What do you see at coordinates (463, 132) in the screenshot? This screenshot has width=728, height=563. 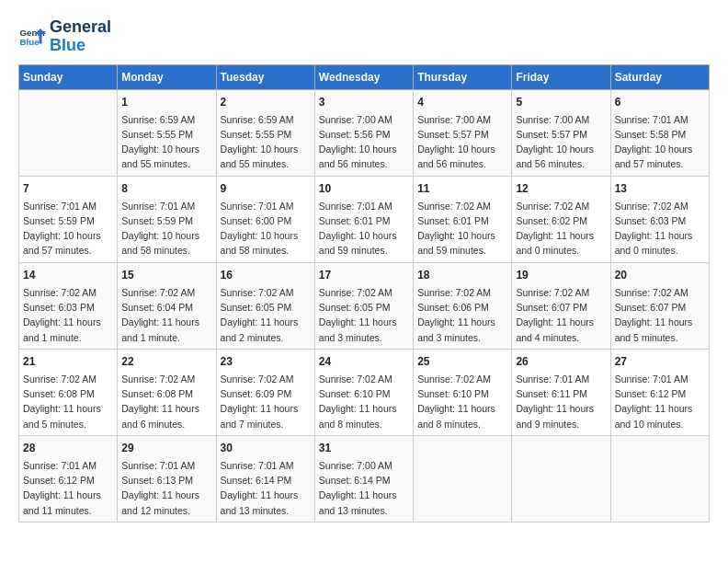 I see `day-cell: 4Sunrise: 7:00 AM Sunset: 5:57 PM Daylig…` at bounding box center [463, 132].